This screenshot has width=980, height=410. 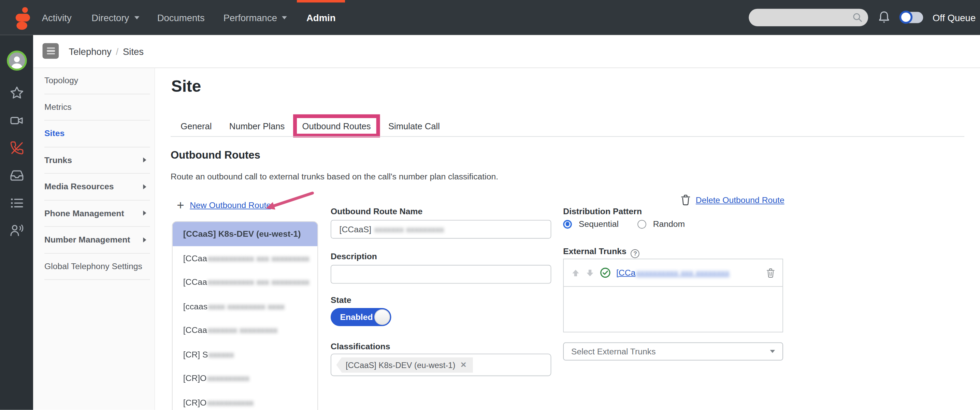 What do you see at coordinates (414, 126) in the screenshot?
I see `tab-simulate-call: Simulate Call` at bounding box center [414, 126].